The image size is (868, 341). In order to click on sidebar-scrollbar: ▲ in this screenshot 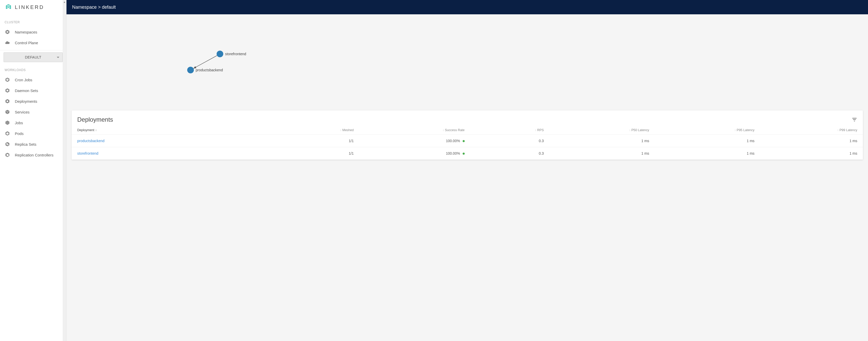, I will do `click(65, 170)`.